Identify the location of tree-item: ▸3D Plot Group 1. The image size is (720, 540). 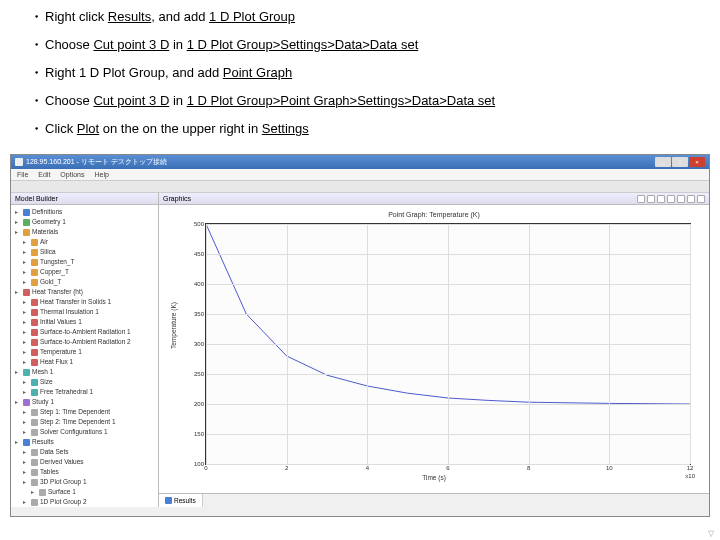
(84, 482).